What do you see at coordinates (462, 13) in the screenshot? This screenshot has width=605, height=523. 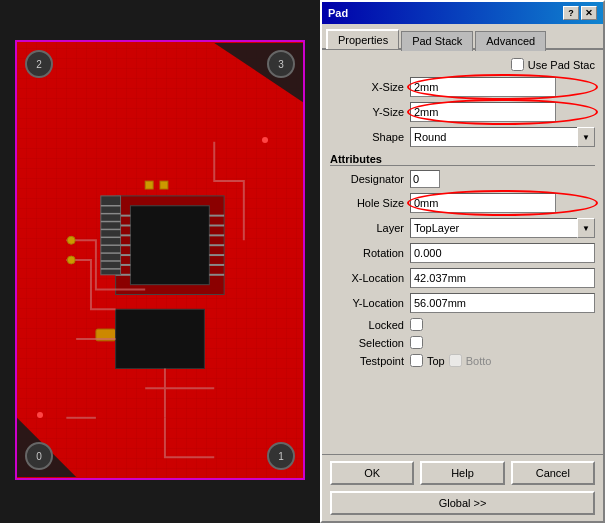 I see `dialog-titlebar: Pad ? ✕` at bounding box center [462, 13].